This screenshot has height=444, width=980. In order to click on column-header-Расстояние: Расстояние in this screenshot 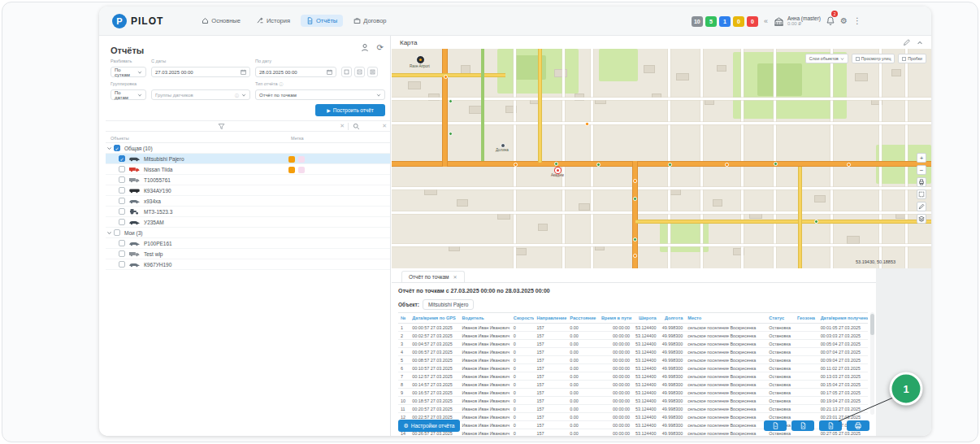, I will do `click(583, 319)`.